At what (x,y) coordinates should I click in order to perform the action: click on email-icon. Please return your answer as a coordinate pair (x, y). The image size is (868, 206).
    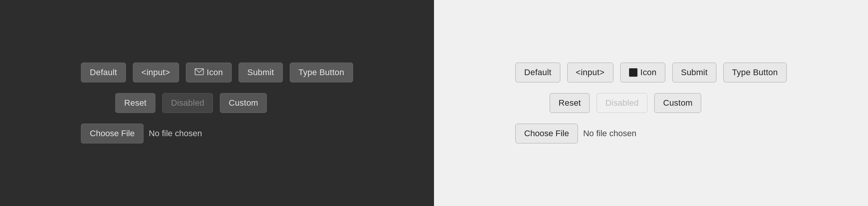
    Looking at the image, I should click on (199, 72).